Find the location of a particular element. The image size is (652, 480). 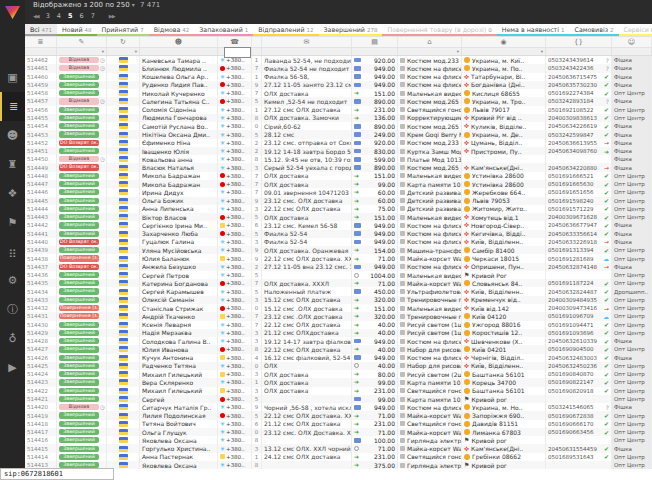

status-badge: Повернення (з.. is located at coordinates (79, 316).